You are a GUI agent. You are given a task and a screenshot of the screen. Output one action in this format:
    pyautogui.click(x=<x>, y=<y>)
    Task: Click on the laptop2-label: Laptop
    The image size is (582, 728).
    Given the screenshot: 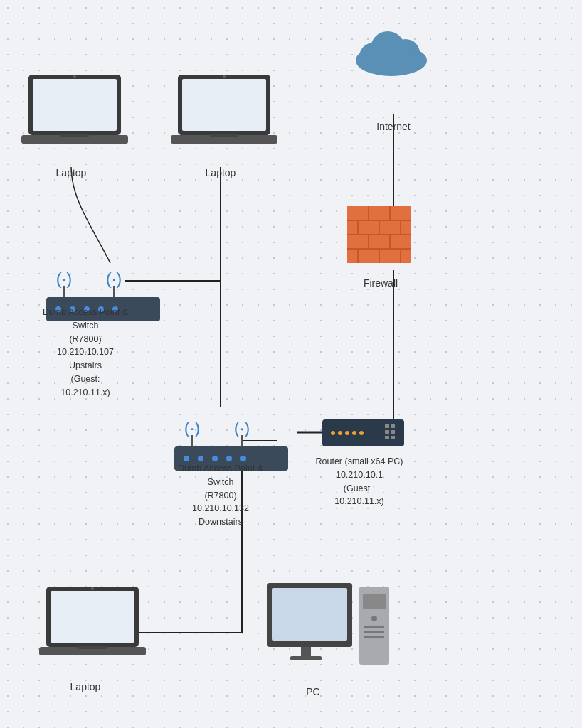 What is the action you would take?
    pyautogui.click(x=221, y=173)
    